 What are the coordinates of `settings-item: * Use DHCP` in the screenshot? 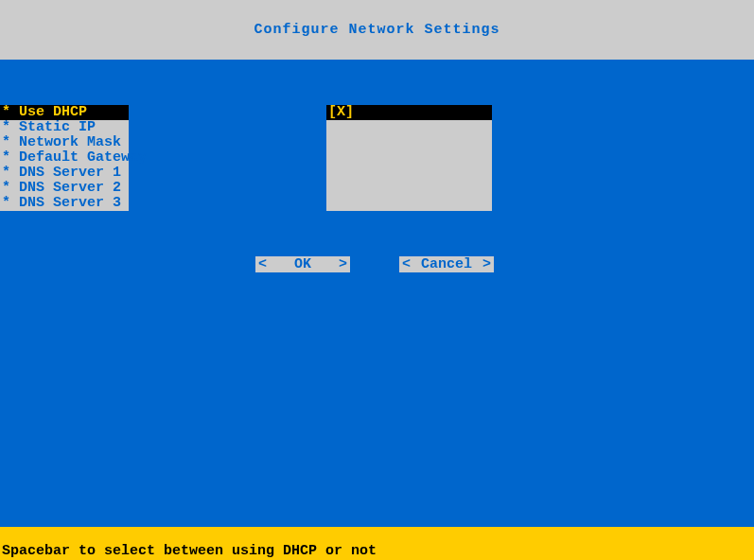 It's located at (64, 113).